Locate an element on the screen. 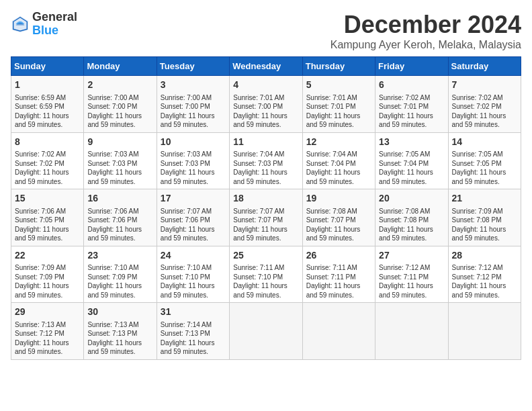 Image resolution: width=532 pixels, height=411 pixels. day-number: 13 is located at coordinates (411, 142).